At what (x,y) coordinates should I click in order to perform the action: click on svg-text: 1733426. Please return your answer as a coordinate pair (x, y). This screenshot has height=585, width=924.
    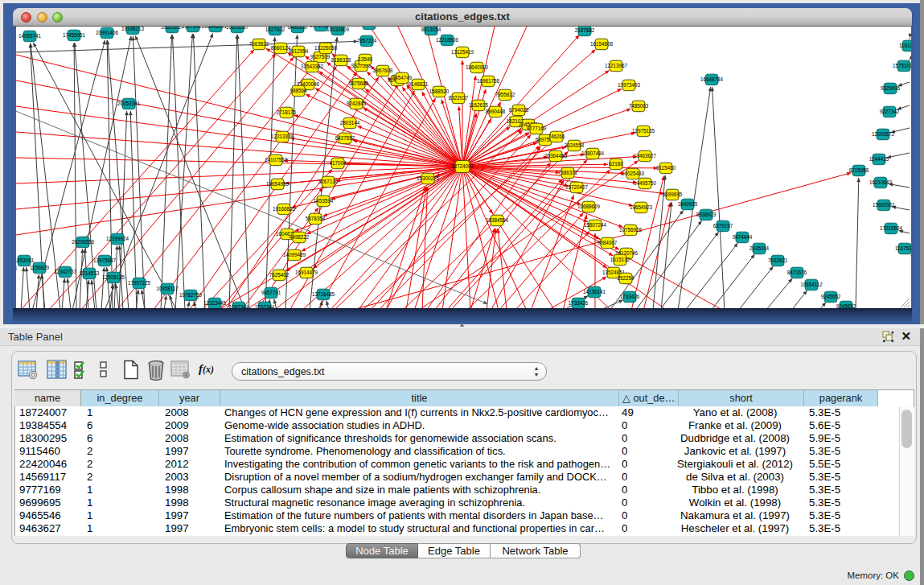
    Looking at the image, I should click on (630, 296).